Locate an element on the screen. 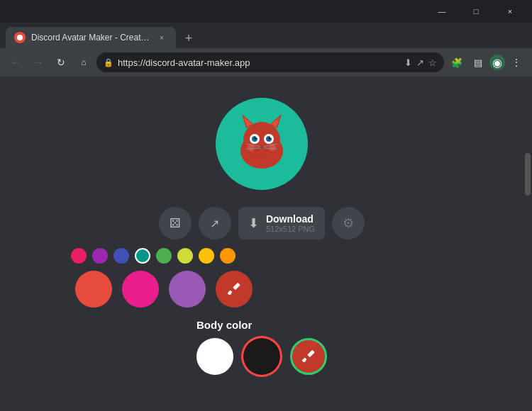  body-eyedropper-button is located at coordinates (309, 356).